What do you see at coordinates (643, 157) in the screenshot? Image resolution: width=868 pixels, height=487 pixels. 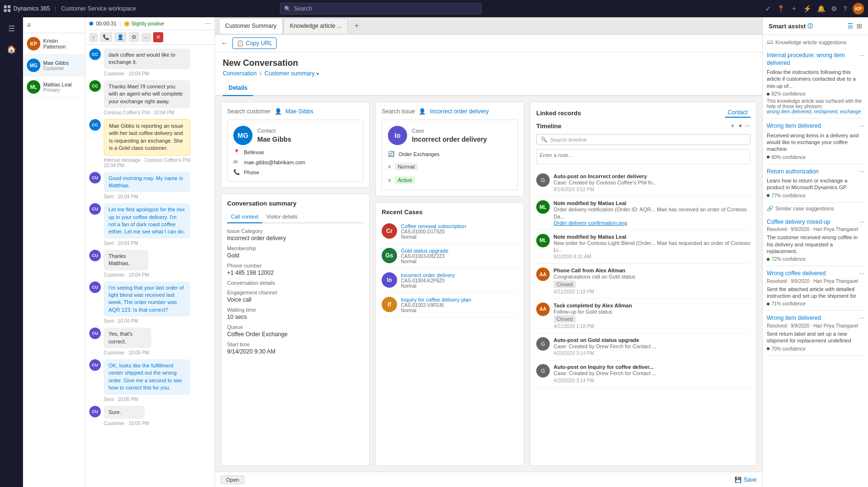 I see `note-input` at bounding box center [643, 157].